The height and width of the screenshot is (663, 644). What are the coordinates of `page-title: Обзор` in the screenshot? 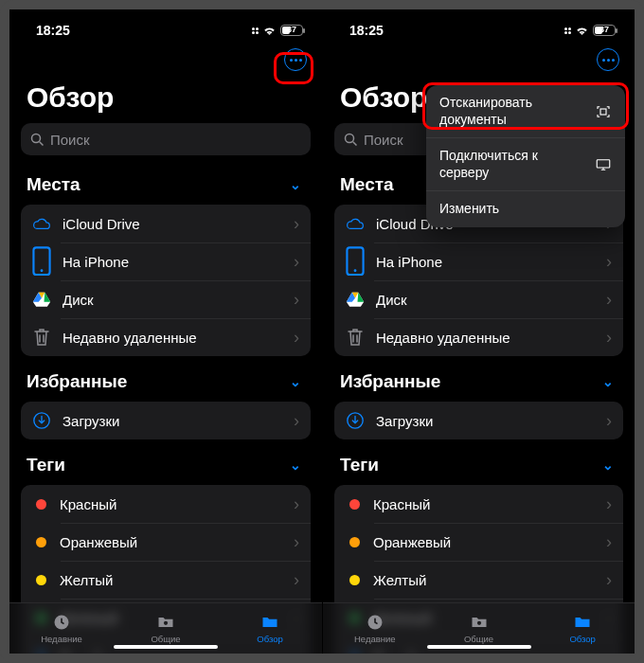 It's located at (166, 99).